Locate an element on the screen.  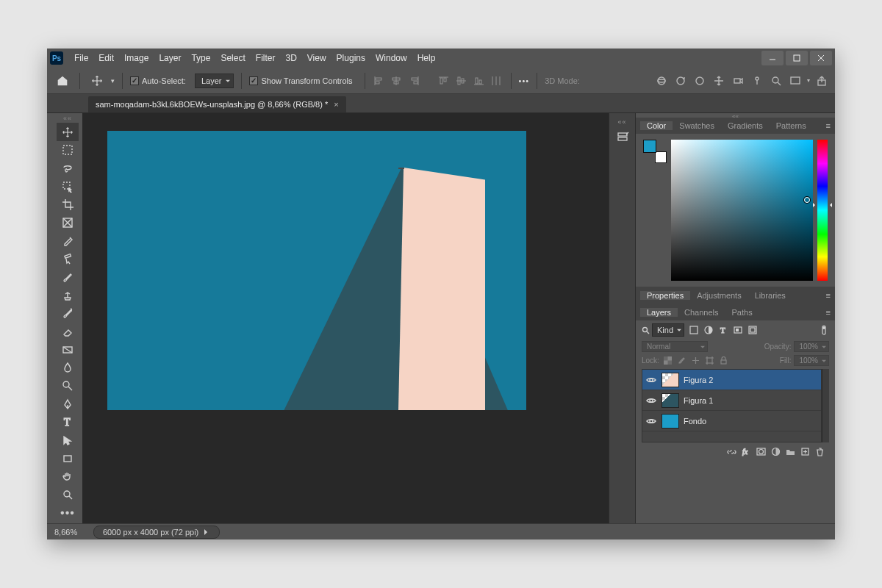
lasso-tool is located at coordinates (68, 169).